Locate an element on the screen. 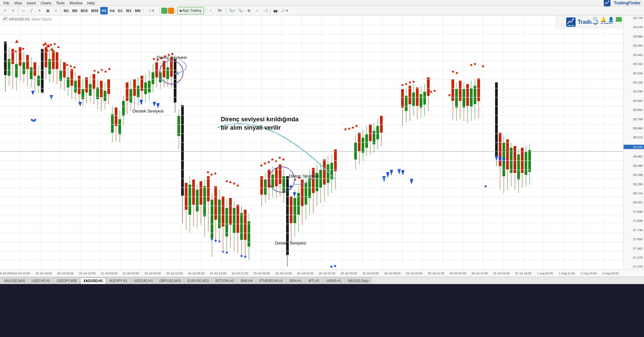 This screenshot has height=337, width=644. hline-btn: — is located at coordinates (23, 11).